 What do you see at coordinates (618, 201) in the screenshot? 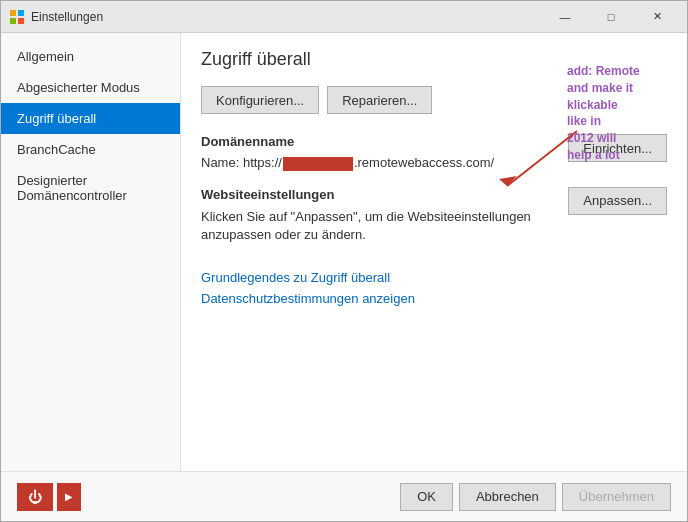
I see `website-right: Anpassen...` at bounding box center [618, 201].